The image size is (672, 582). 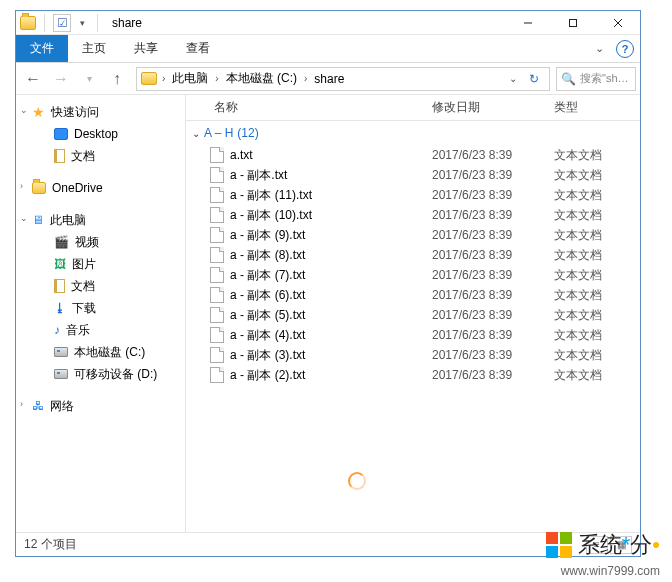 What do you see at coordinates (596, 79) in the screenshot?
I see `search-box: 🔍 搜索"sha...` at bounding box center [596, 79].